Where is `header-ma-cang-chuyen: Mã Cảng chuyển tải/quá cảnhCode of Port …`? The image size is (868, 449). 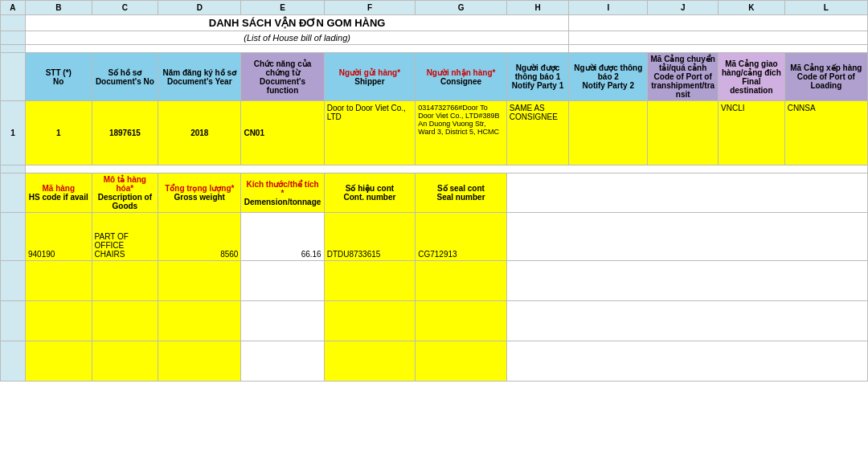 header-ma-cang-chuyen: Mã Cảng chuyển tải/quá cảnhCode of Port … is located at coordinates (683, 77).